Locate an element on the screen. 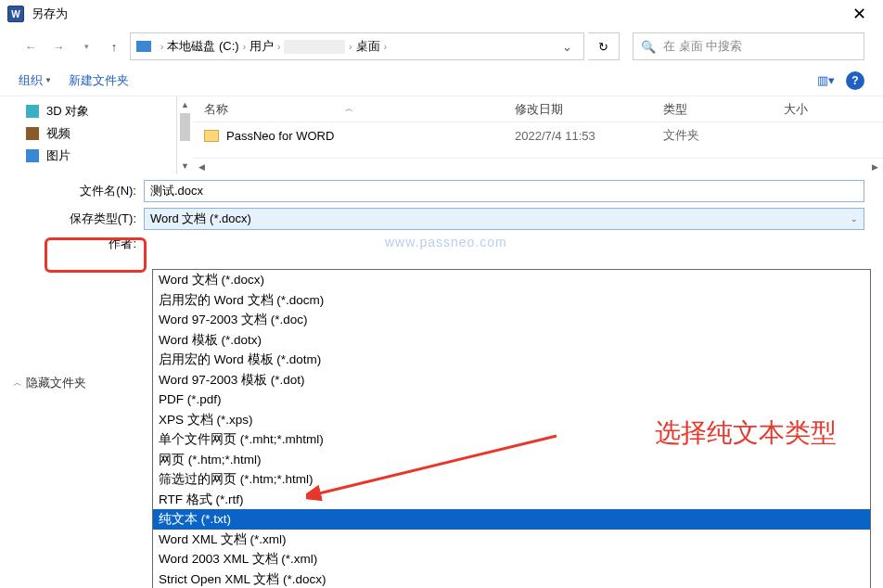 The height and width of the screenshot is (588, 883). sidebar-item-video: 视频 is located at coordinates (88, 134).